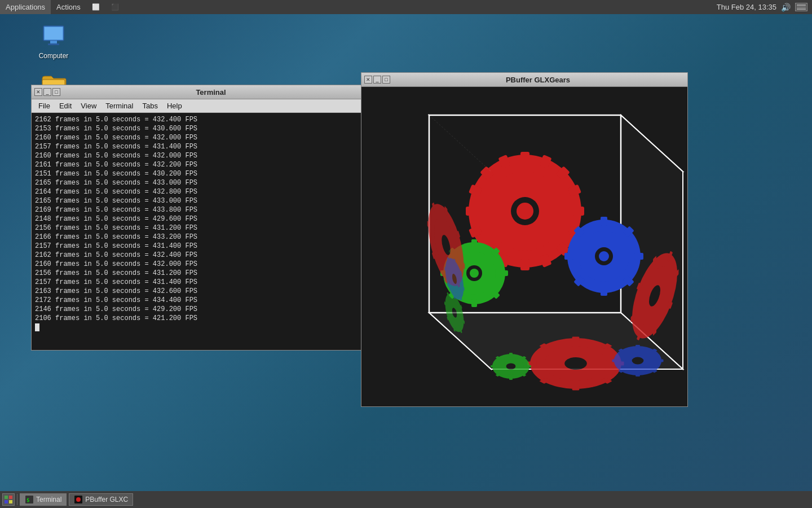 This screenshot has width=812, height=508. What do you see at coordinates (56, 92) in the screenshot?
I see `terminal-maximize-button: □` at bounding box center [56, 92].